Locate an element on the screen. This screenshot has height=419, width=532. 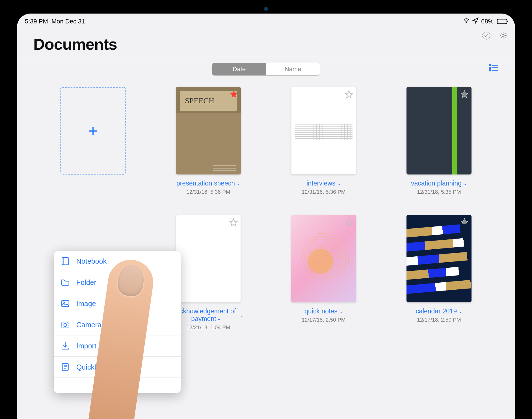
document-title: presentation speech⌄ is located at coordinates (208, 184).